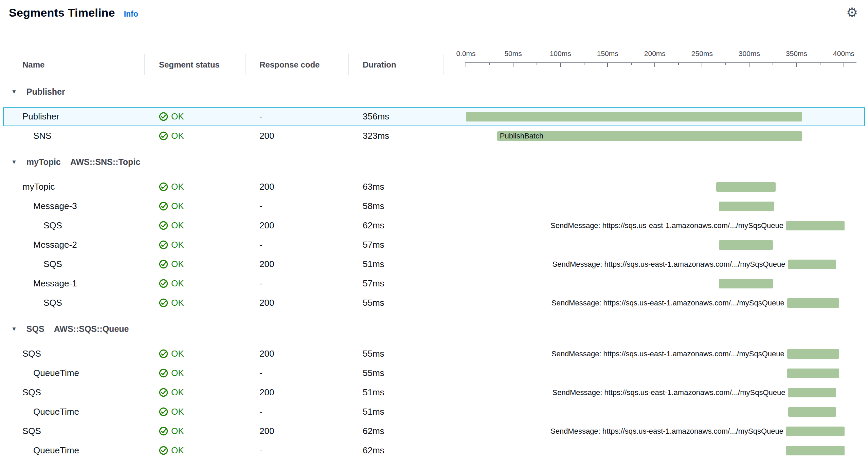  What do you see at coordinates (396, 245) in the screenshot?
I see `duration-value: 57ms` at bounding box center [396, 245].